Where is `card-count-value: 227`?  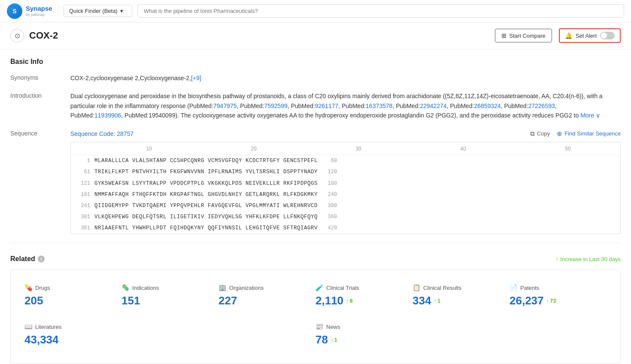 card-count-value: 227 is located at coordinates (228, 301).